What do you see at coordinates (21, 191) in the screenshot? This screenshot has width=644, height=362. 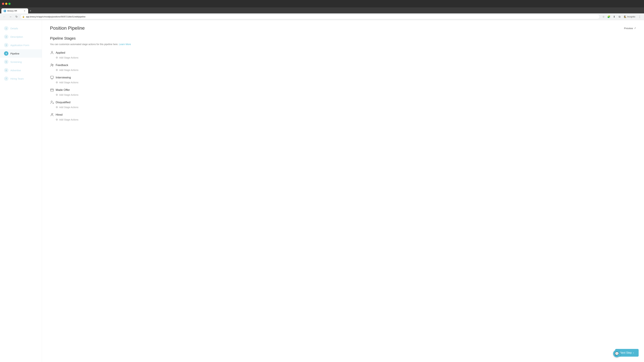 I see `sidebar: 1 Details 2 Description 3 Application Fo…` at bounding box center [21, 191].